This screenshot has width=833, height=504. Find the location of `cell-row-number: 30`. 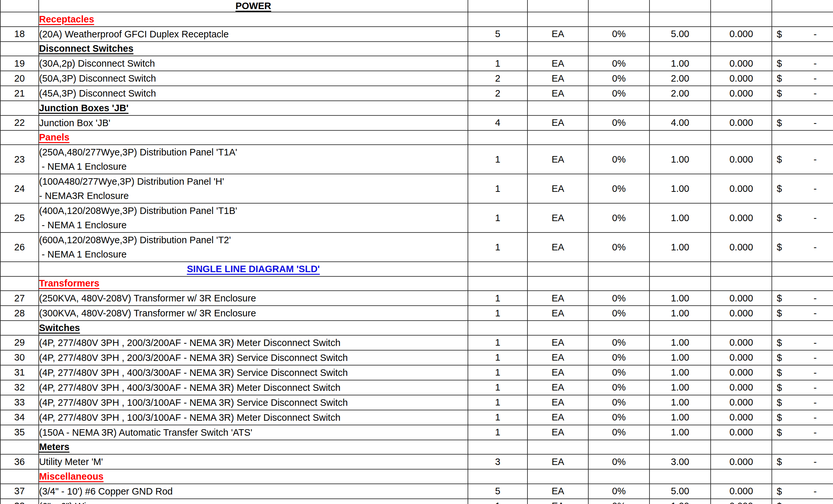

cell-row-number: 30 is located at coordinates (20, 358).